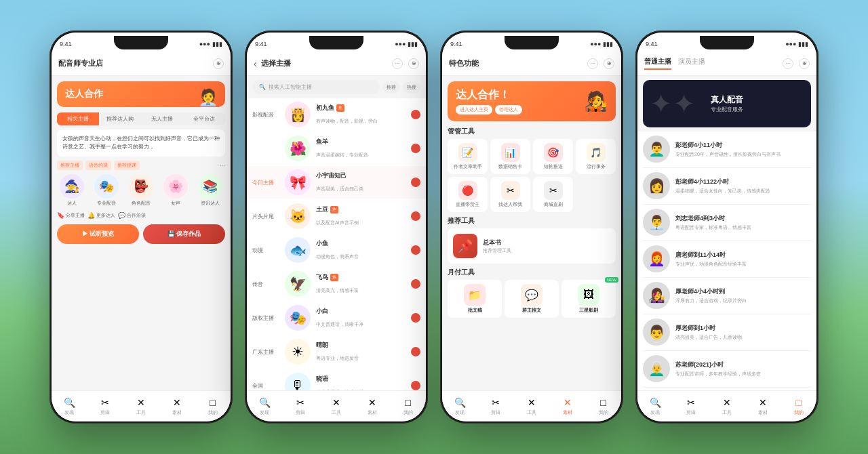  Describe the element at coordinates (727, 295) in the screenshot. I see `phone4-user-4: 👩‍🎤 厚老师4小4小时到 浑厚有力，适合游戏，纪录片旁白` at that location.